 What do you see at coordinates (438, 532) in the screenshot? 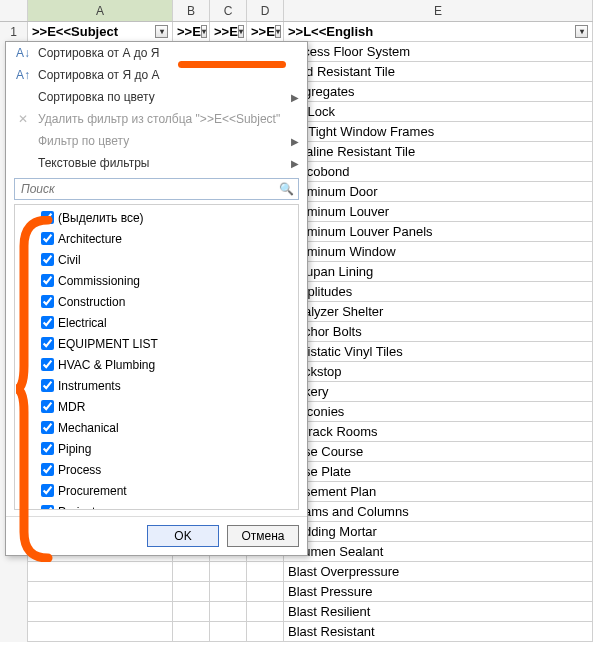
I see `cell-english: Bedding Mortar` at bounding box center [438, 532].